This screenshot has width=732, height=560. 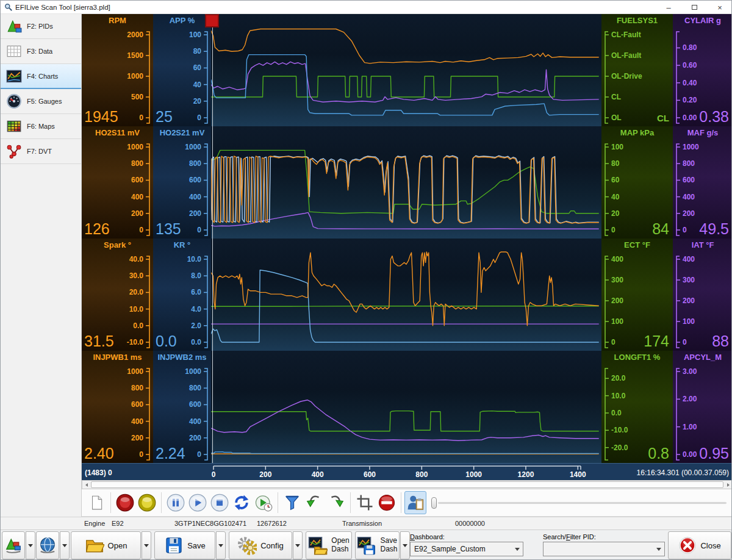 I want to click on dashboard-button, so click(x=415, y=503).